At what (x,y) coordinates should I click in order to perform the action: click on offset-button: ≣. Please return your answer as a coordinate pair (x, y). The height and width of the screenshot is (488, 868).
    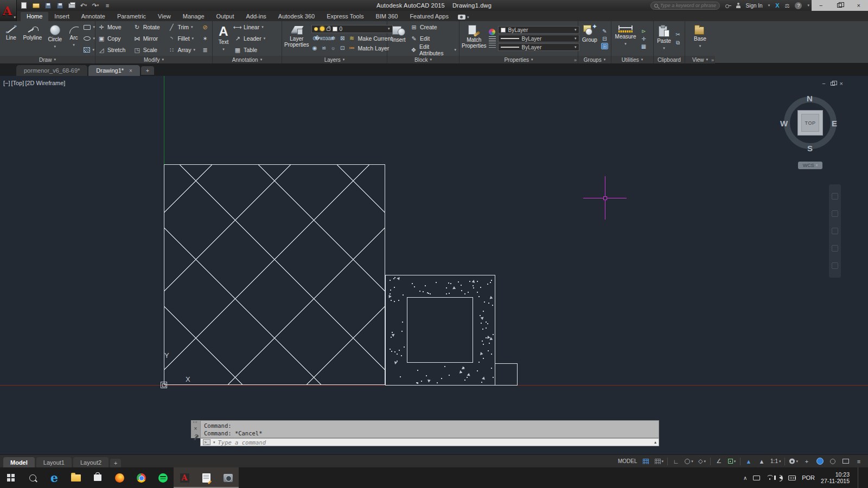
    Looking at the image, I should click on (206, 50).